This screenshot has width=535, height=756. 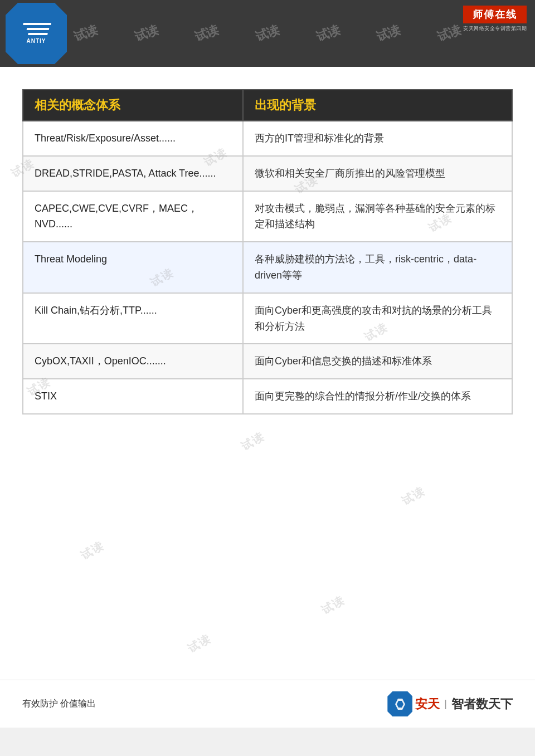 What do you see at coordinates (333, 605) in the screenshot?
I see `body-wm-10: 试读` at bounding box center [333, 605].